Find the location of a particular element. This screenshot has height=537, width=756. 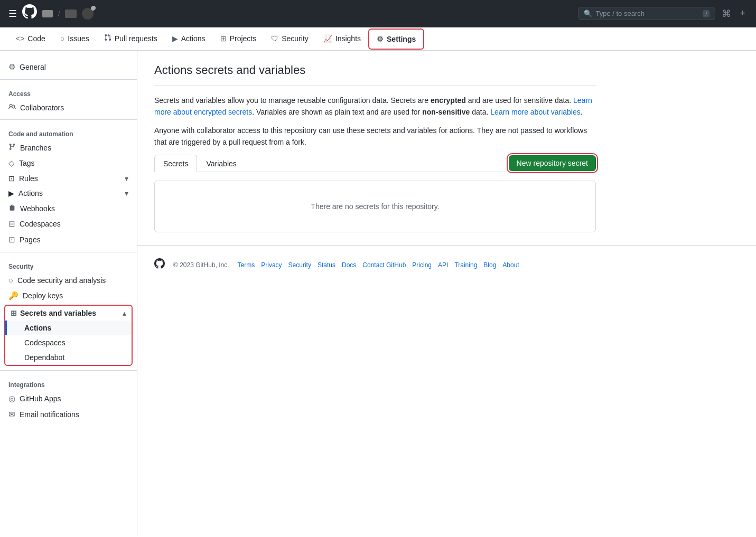

sidebar-item-general: ⚙ General is located at coordinates (69, 67).